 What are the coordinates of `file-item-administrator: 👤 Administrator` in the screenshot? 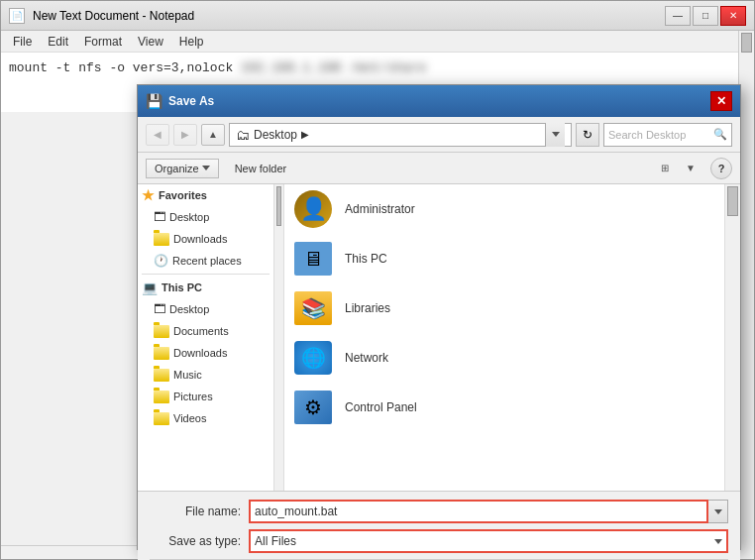 It's located at (504, 209).